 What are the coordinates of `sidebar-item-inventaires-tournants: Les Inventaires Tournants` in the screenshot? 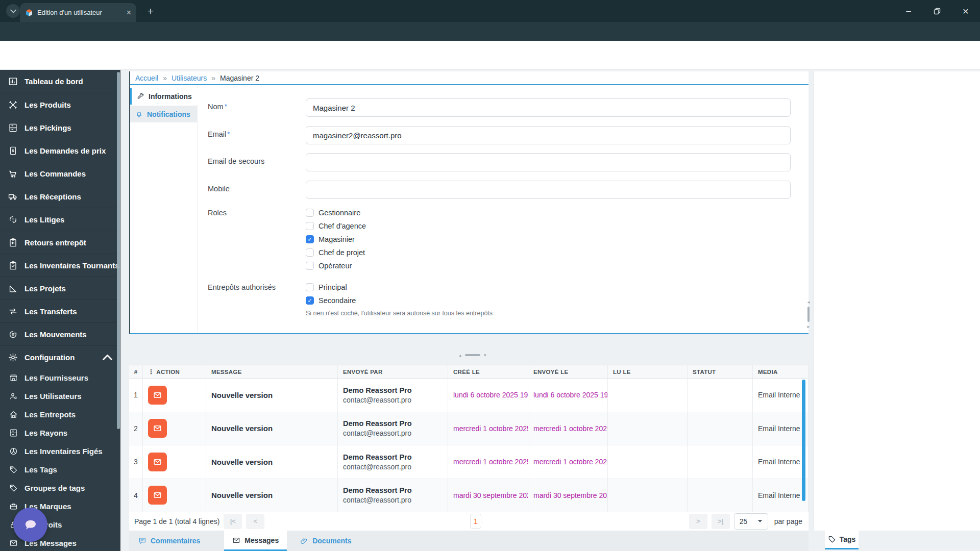 It's located at (60, 265).